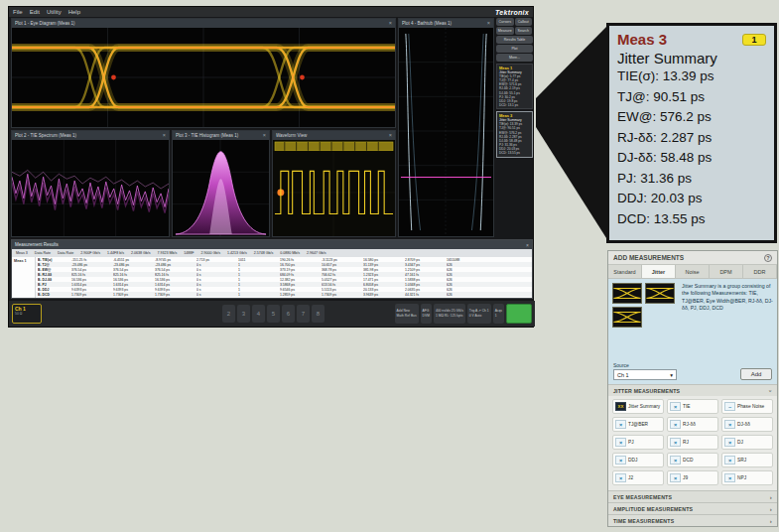 This screenshot has height=532, width=779. Describe the element at coordinates (244, 314) in the screenshot. I see `channel-button: 3` at that location.